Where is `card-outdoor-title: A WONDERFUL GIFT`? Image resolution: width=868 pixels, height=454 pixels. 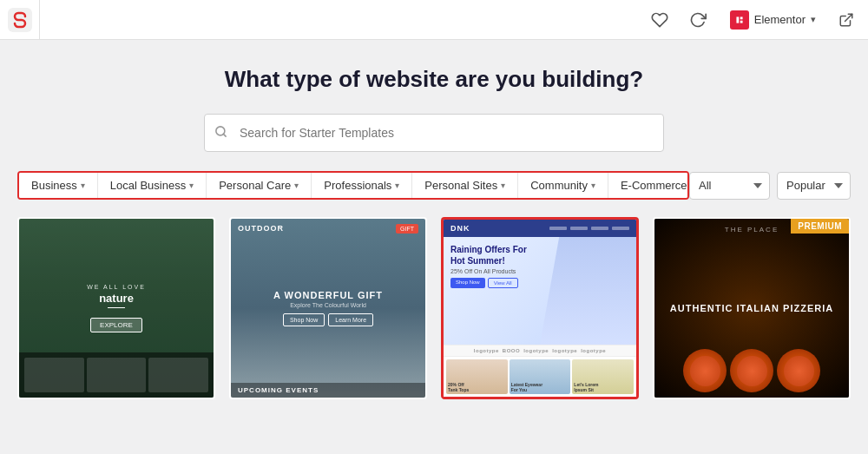
card-outdoor-title: A WONDERFUL GIFT is located at coordinates (328, 295).